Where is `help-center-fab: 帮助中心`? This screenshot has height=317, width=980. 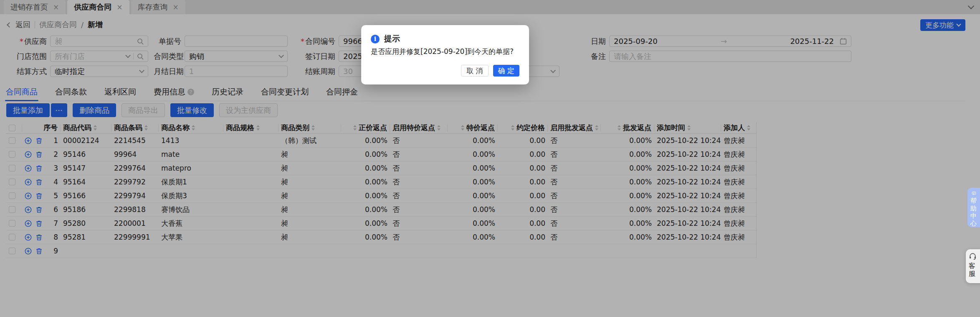
help-center-fab: 帮助中心 is located at coordinates (974, 207).